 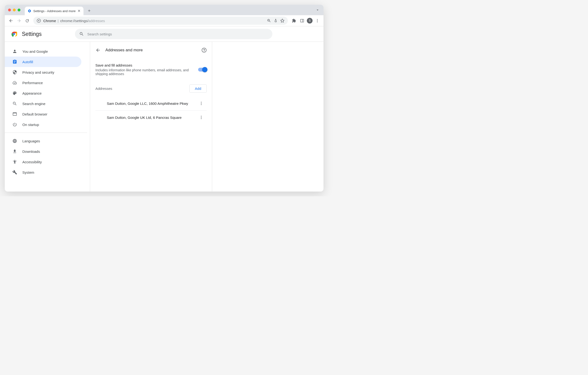 What do you see at coordinates (15, 114) in the screenshot?
I see `browser-icon` at bounding box center [15, 114].